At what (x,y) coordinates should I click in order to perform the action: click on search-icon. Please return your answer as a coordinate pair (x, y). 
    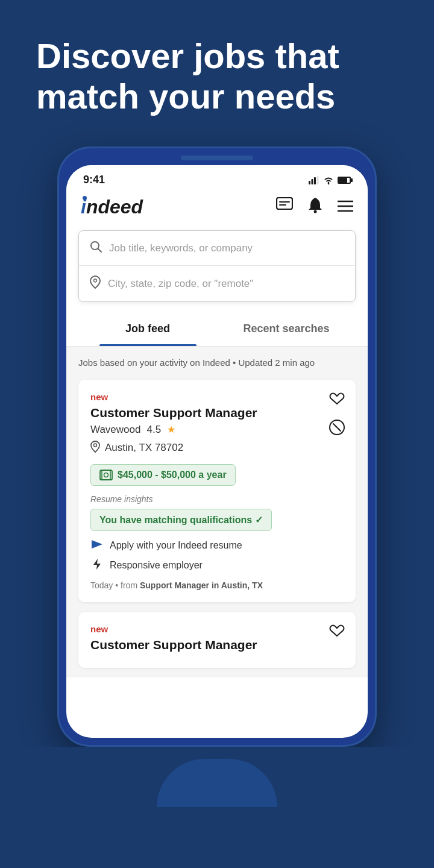
    Looking at the image, I should click on (96, 248).